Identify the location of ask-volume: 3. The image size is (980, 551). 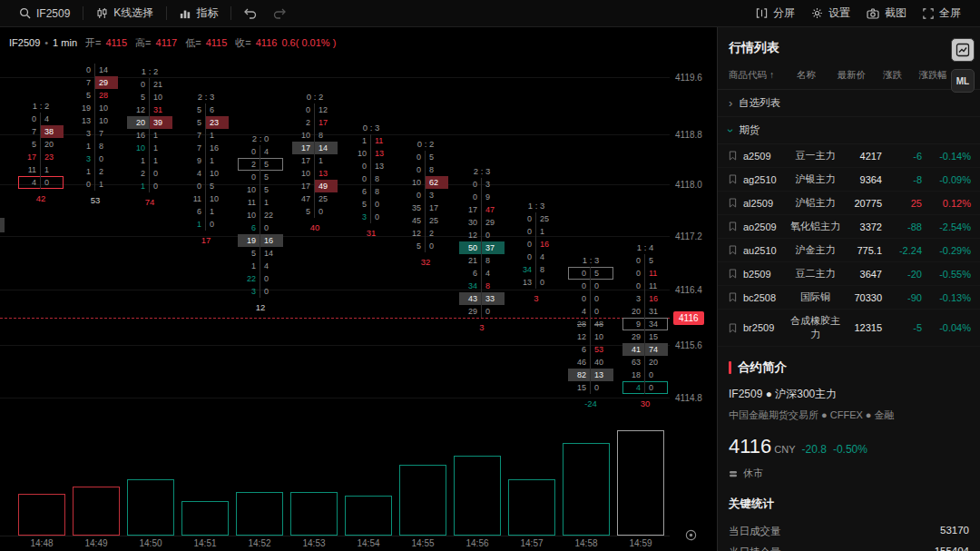
(437, 195).